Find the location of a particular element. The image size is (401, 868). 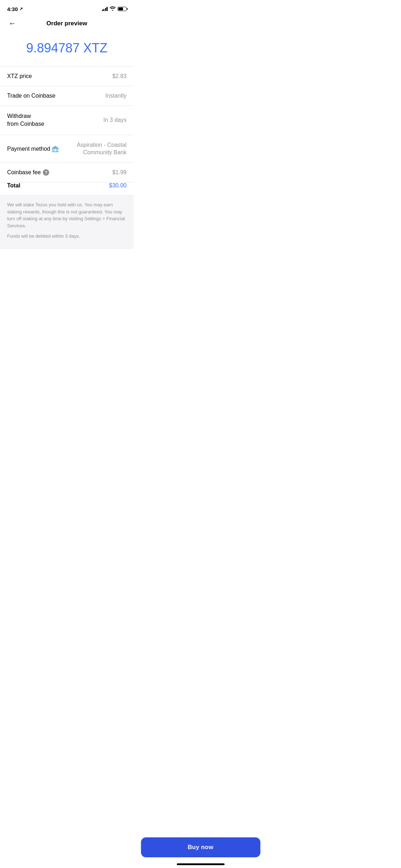

withdraw-label: Withdrawfrom Coinbase is located at coordinates (26, 120).